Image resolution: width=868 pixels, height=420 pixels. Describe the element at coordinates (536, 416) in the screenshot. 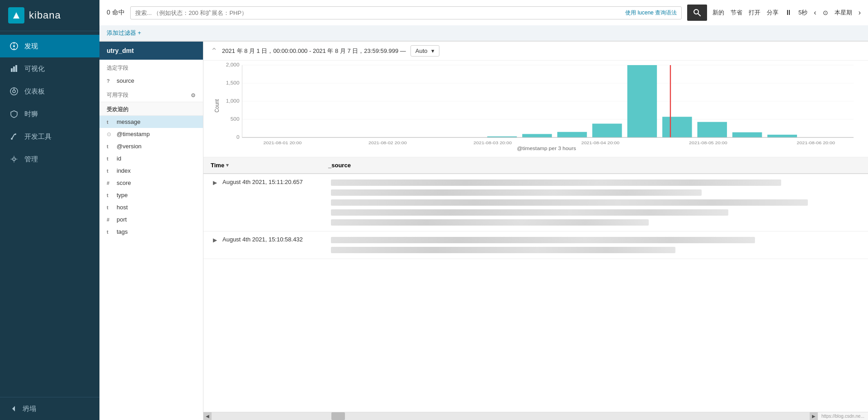

I see `bottom-scrollbar: ◀ ▶ https://blog.csdn.ne...` at that location.